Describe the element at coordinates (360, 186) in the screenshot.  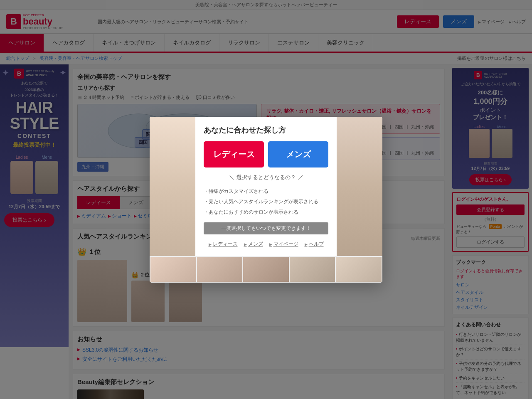
I see `modal-photo-right` at that location.